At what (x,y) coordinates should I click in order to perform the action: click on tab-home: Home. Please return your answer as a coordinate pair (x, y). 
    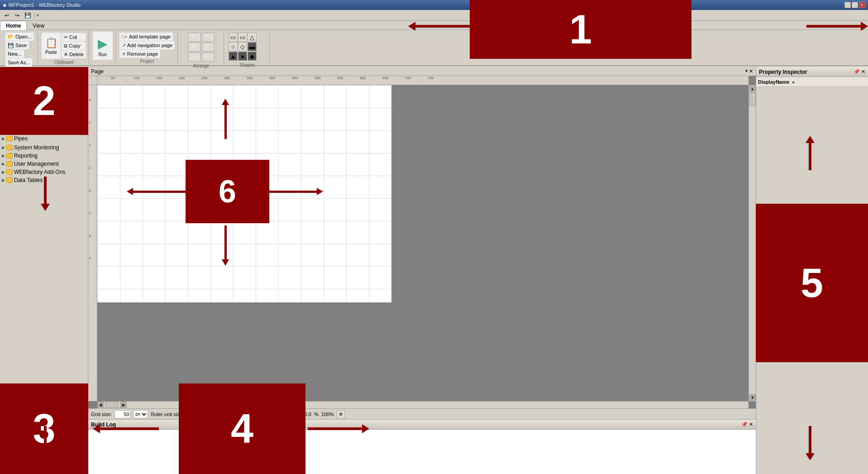
    Looking at the image, I should click on (14, 25).